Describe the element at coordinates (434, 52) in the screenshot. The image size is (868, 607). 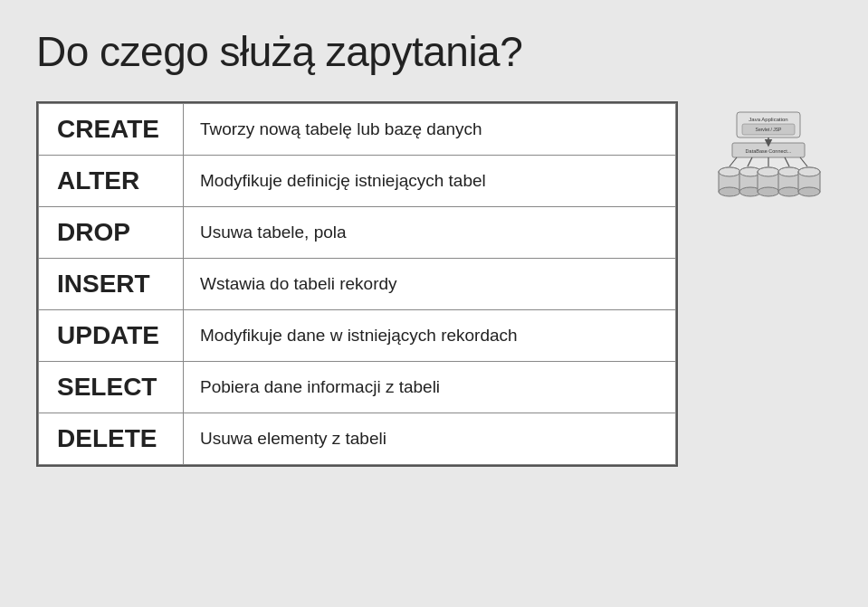
I see `title-area: Do czego służą zapytania?` at that location.